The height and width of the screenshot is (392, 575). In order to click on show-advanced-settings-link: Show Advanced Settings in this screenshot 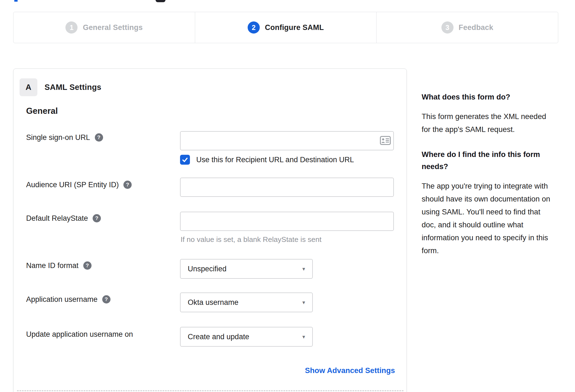, I will do `click(350, 371)`.